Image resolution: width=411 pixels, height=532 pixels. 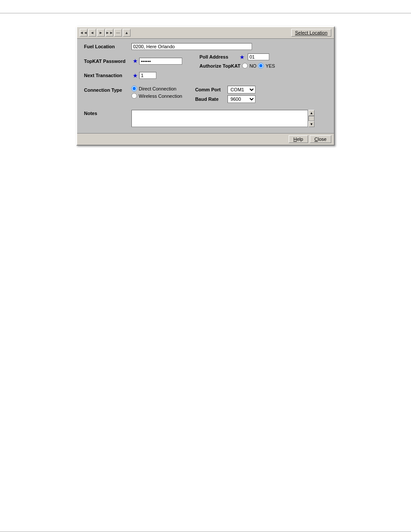 What do you see at coordinates (311, 33) in the screenshot?
I see `select-location-button: Select Location` at bounding box center [311, 33].